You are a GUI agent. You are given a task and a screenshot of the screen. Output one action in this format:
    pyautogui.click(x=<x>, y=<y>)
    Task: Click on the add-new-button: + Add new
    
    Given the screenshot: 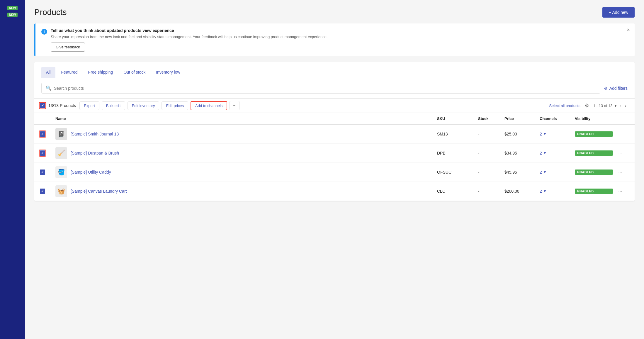 What is the action you would take?
    pyautogui.click(x=618, y=12)
    